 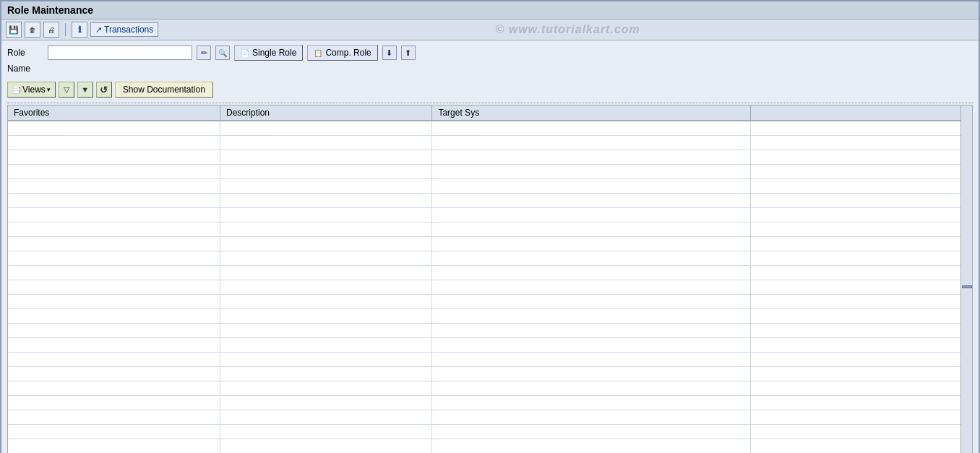 I want to click on transactions-arrow-icon: ↗, so click(x=98, y=30).